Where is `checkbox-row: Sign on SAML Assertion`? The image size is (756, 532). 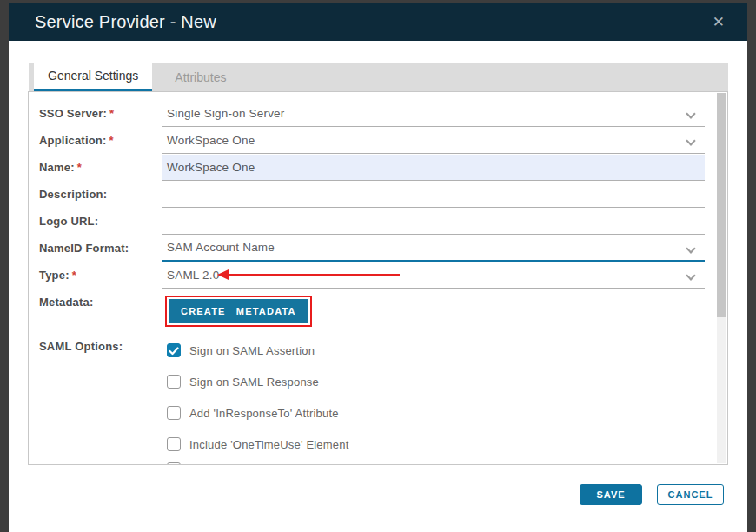
checkbox-row: Sign on SAML Assertion is located at coordinates (258, 350).